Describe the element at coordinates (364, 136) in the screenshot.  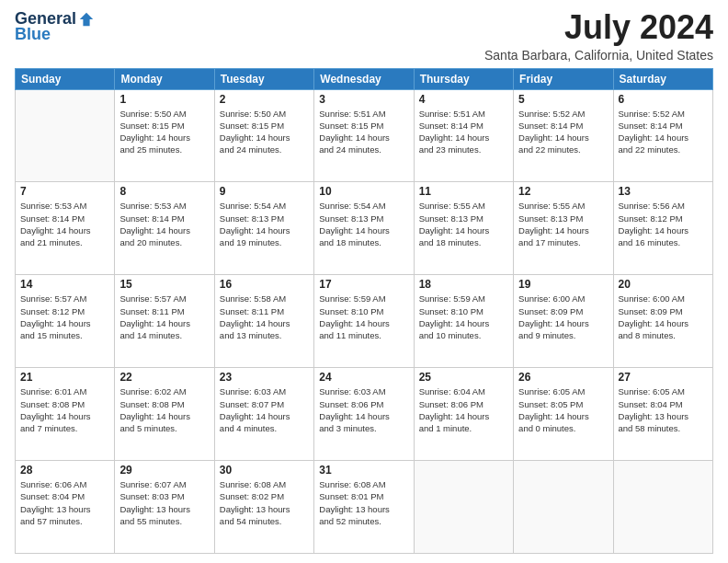
I see `table-row: 3Sunrise: 5:51 AM Sunset: 8:15 PM Daylig…` at that location.